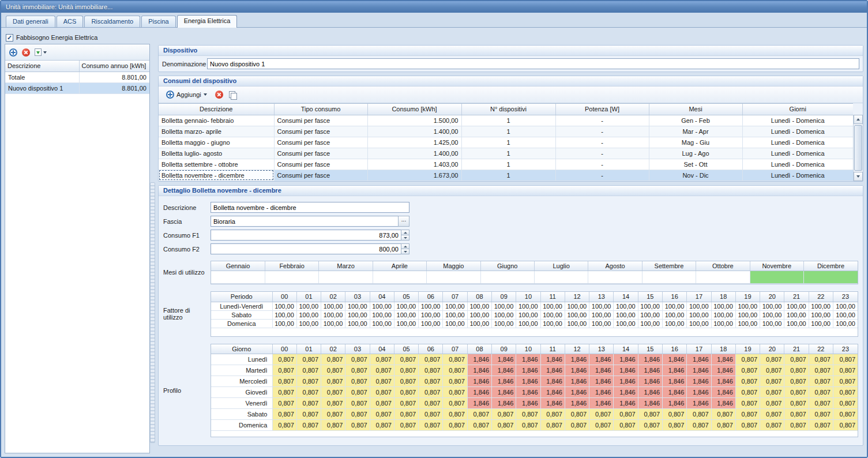 The width and height of the screenshot is (868, 458). Describe the element at coordinates (216, 110) in the screenshot. I see `col-descrizione: Descrizione` at that location.